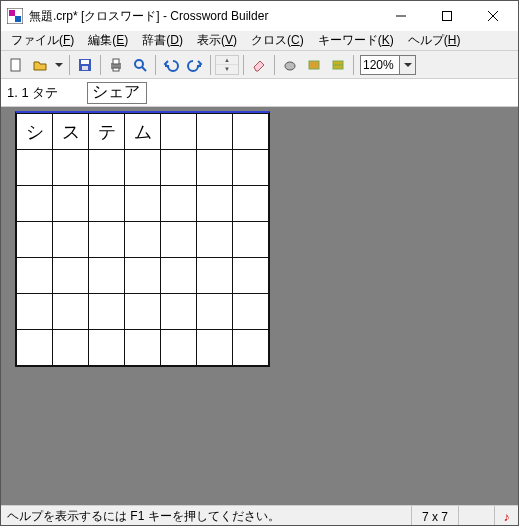 The image size is (519, 526). What do you see at coordinates (143, 132) in the screenshot?
I see `grid-cell: ム` at bounding box center [143, 132].